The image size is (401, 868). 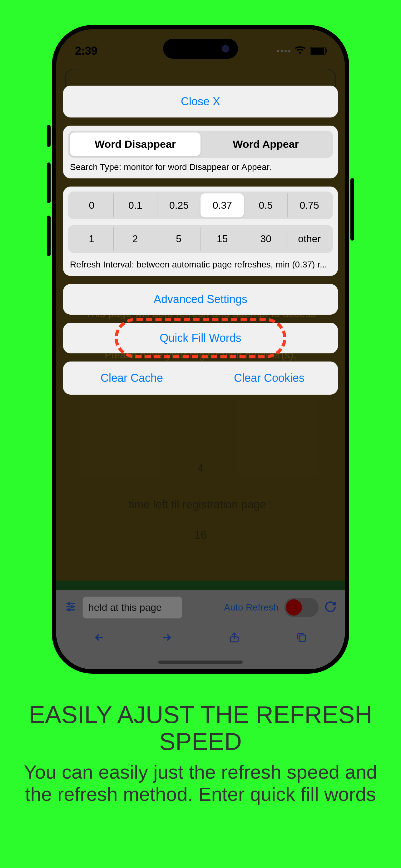 I want to click on interval-row-1: 0 0.1 0.25 0.37 0.5 0.75, so click(x=201, y=206).